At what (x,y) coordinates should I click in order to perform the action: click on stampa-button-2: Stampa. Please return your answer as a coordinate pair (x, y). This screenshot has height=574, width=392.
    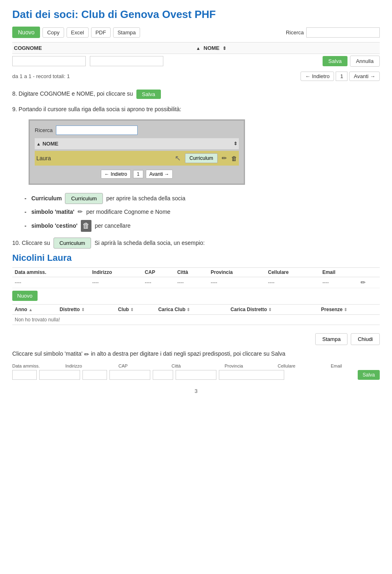
    Looking at the image, I should click on (332, 339).